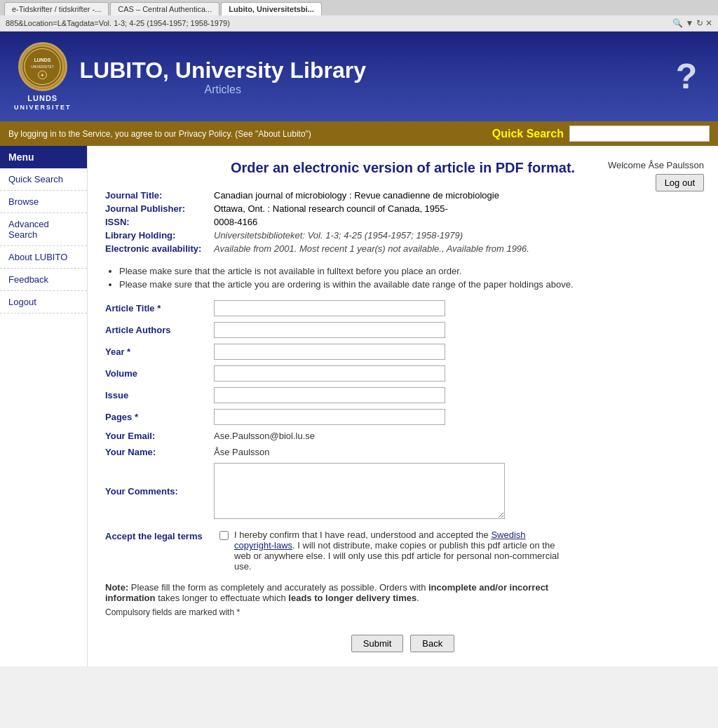  Describe the element at coordinates (264, 436) in the screenshot. I see `email-value: Ase.Paulsson@biol.lu.se` at that location.